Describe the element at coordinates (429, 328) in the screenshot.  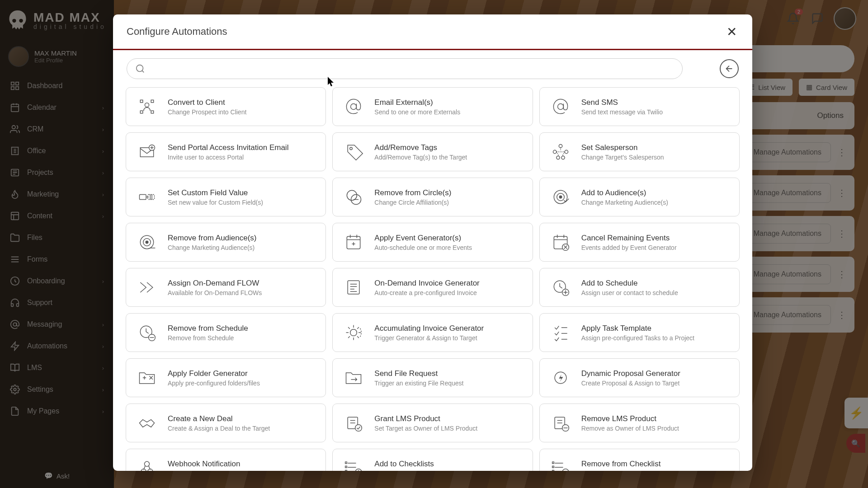
I see `card-title: Accumulating Invoice Generator` at that location.